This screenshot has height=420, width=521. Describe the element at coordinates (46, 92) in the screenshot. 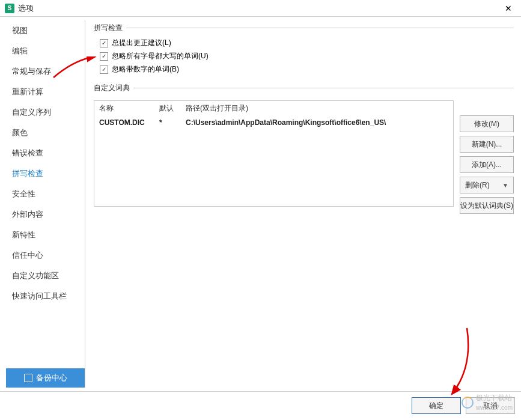

I see `sidebar-item-recalc: 重新计算` at that location.